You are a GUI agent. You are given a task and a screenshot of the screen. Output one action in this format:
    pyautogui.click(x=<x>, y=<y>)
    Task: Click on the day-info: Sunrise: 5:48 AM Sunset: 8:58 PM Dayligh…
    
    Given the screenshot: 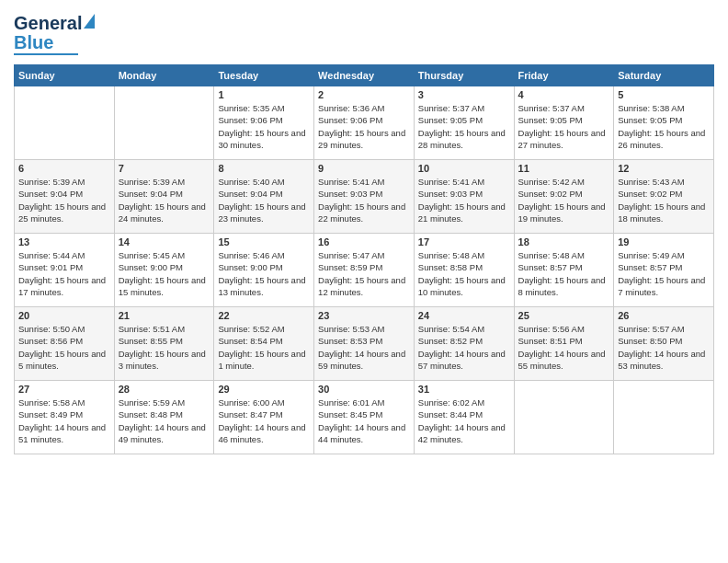 What is the action you would take?
    pyautogui.click(x=464, y=274)
    